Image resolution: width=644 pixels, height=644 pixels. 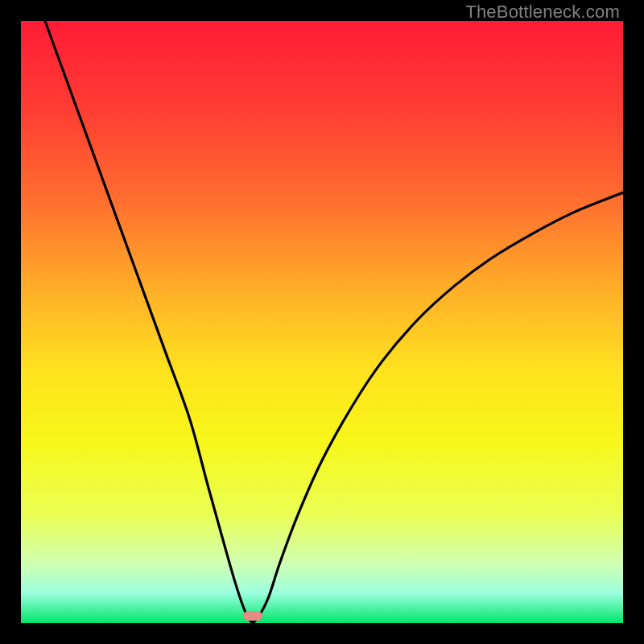 I want to click on watermark-text: TheBottleneck.com, so click(x=543, y=12).